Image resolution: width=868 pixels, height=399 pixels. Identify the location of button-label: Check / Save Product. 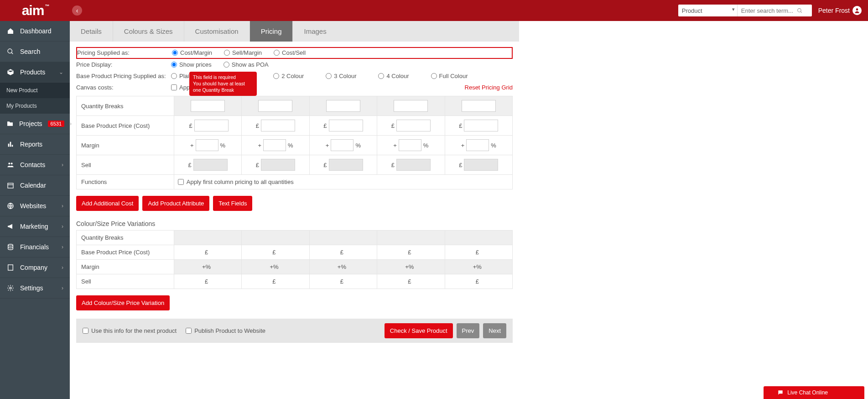
(419, 331).